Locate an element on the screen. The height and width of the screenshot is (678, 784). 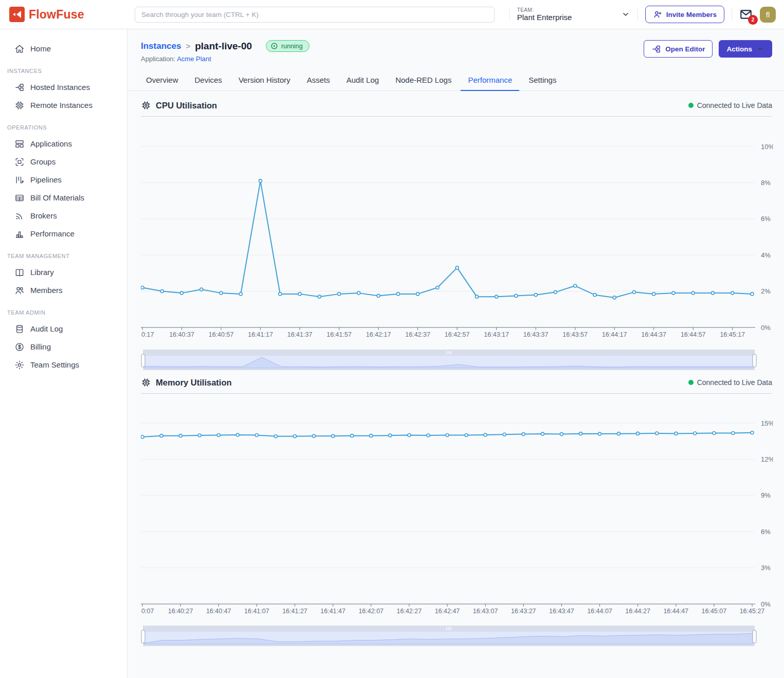
sidebar-item-members: Members is located at coordinates (64, 290).